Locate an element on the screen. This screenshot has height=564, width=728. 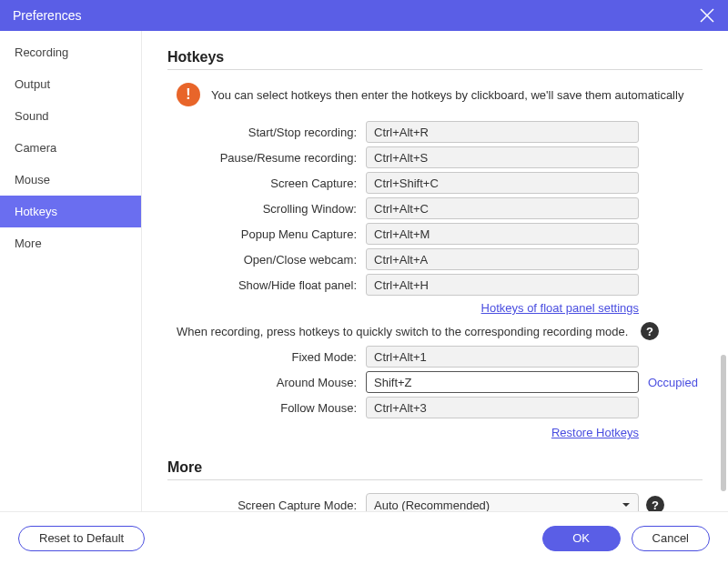
label-fixed-mode: Fixed Mode: is located at coordinates (267, 357).